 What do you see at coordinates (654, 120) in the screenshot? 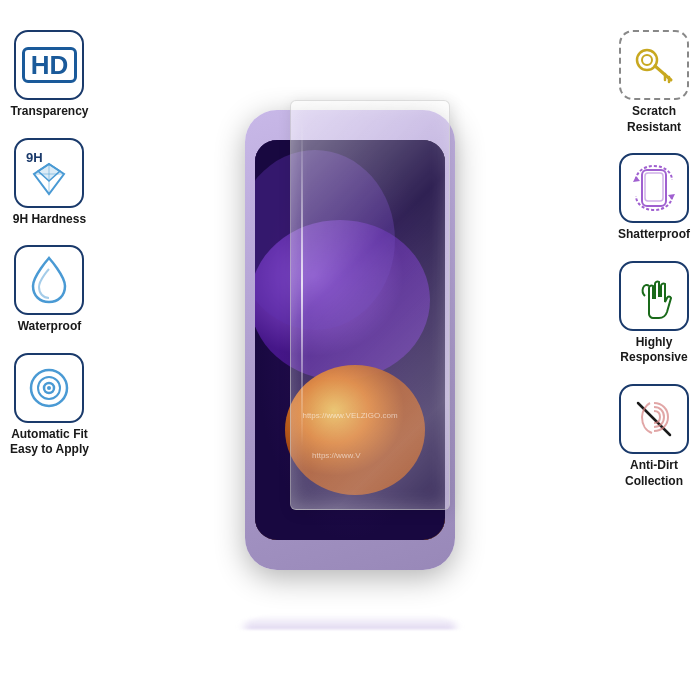
I see `scratch-label: ScratchResistant` at bounding box center [654, 120].